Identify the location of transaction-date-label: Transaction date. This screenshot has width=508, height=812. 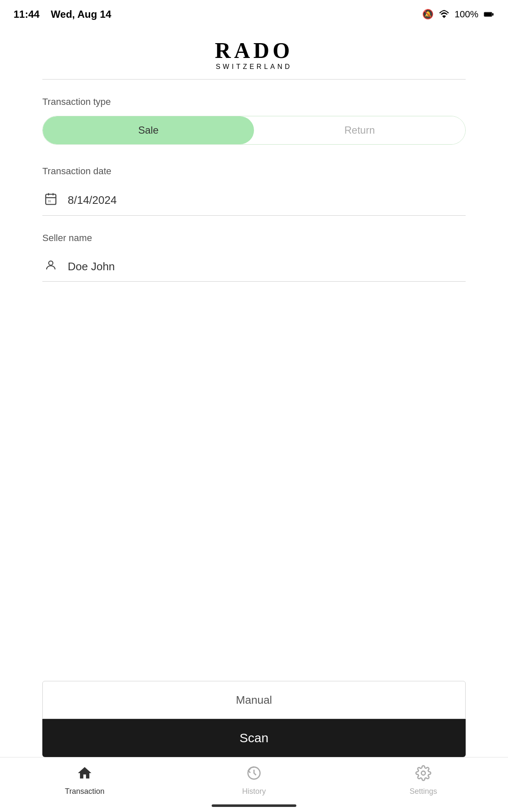
(254, 171).